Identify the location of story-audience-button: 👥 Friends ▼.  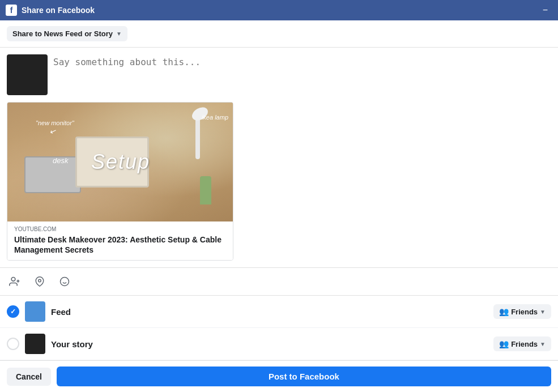
(522, 344).